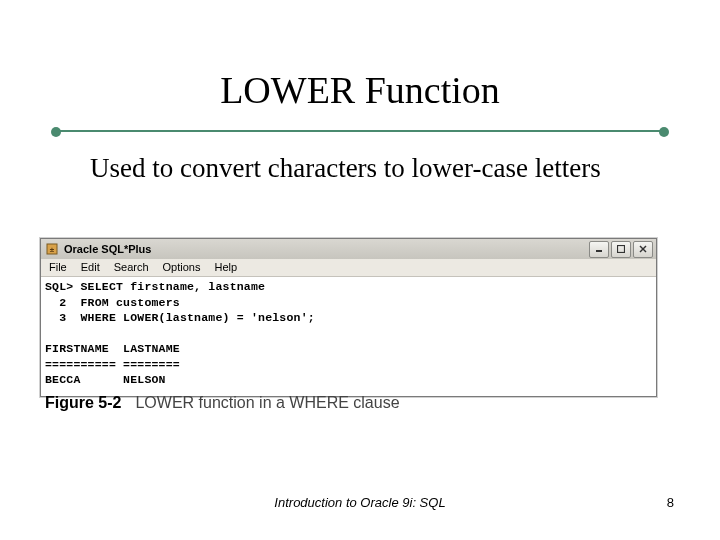 The height and width of the screenshot is (540, 720). I want to click on window-title: Oracle SQL*Plus, so click(326, 249).